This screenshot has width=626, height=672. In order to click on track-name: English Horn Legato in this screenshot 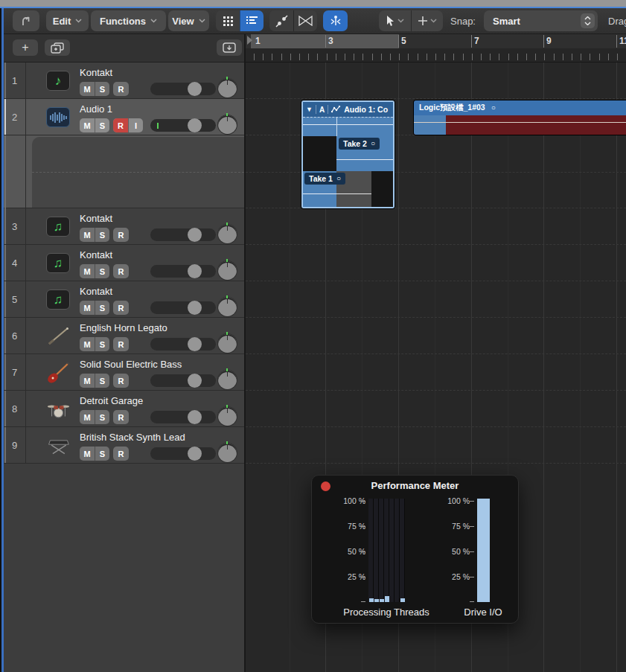, I will do `click(124, 327)`.